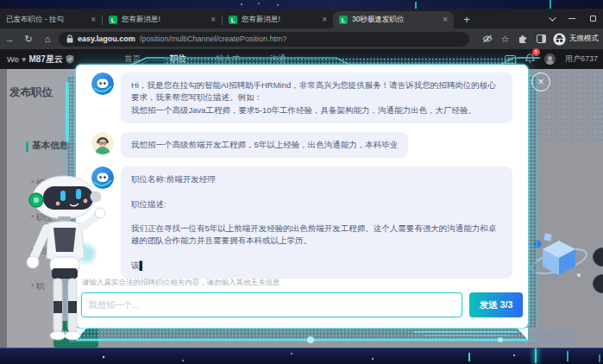 The image size is (603, 364). I want to click on tab-published-positions: 已发布职位 - 拉勾 ×, so click(51, 20).